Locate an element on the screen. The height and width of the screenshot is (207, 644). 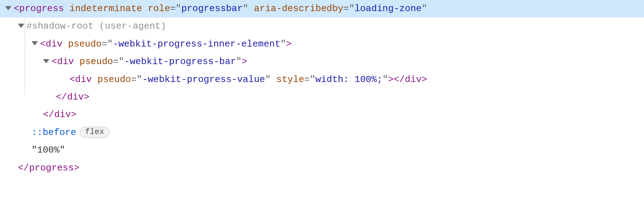
attr-name: style is located at coordinates (290, 80).